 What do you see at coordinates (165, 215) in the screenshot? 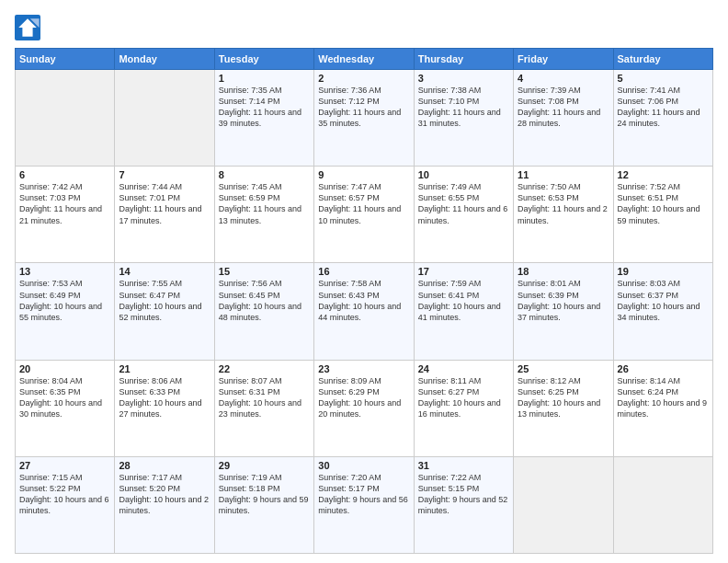
I see `calendar-cell: 7Sunrise: 7:44 AM Sunset: 7:01 PM Daylig…` at bounding box center [165, 215].